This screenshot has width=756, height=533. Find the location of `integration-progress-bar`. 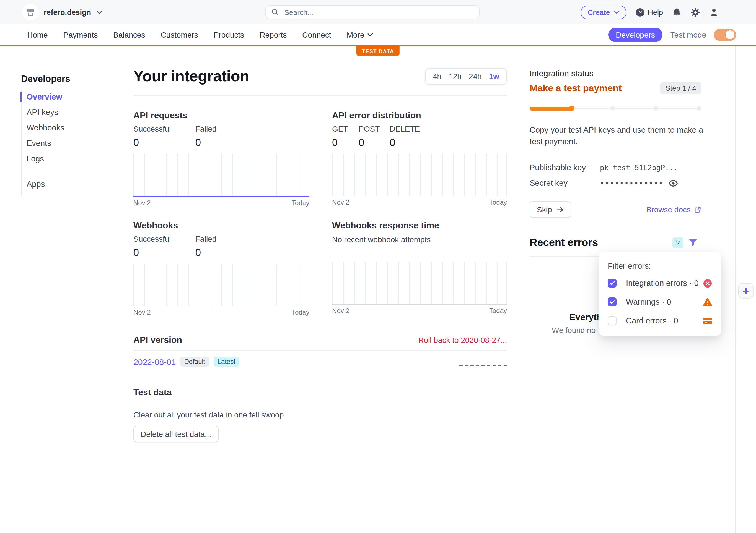

integration-progress-bar is located at coordinates (616, 109).